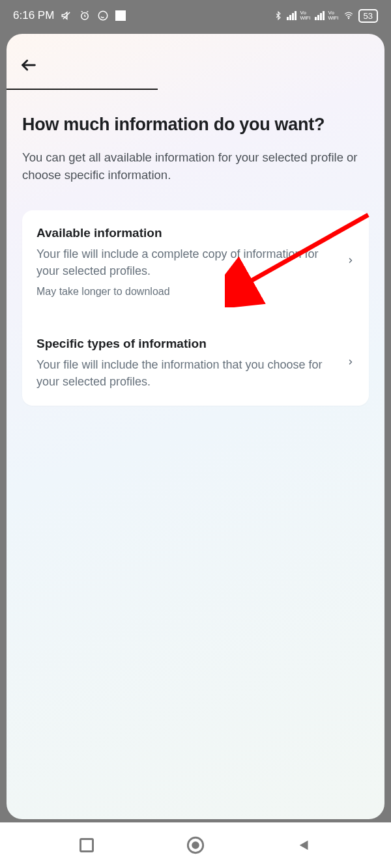 The image size is (391, 868). What do you see at coordinates (195, 845) in the screenshot?
I see `navigation-bar` at bounding box center [195, 845].